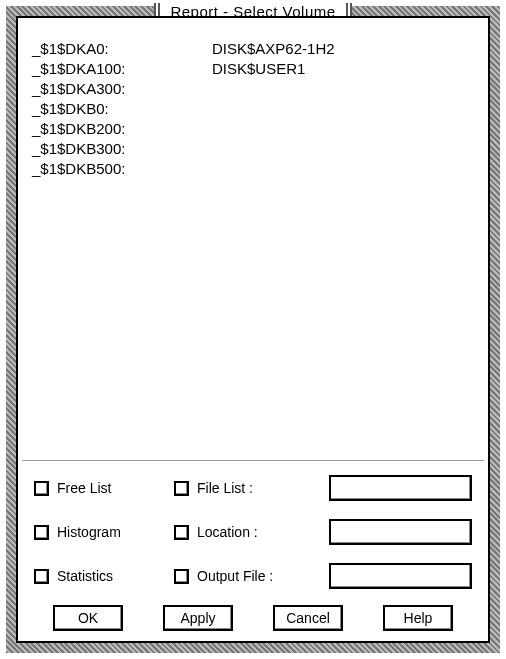  Describe the element at coordinates (308, 618) in the screenshot. I see `cancel-button: Cancel` at that location.